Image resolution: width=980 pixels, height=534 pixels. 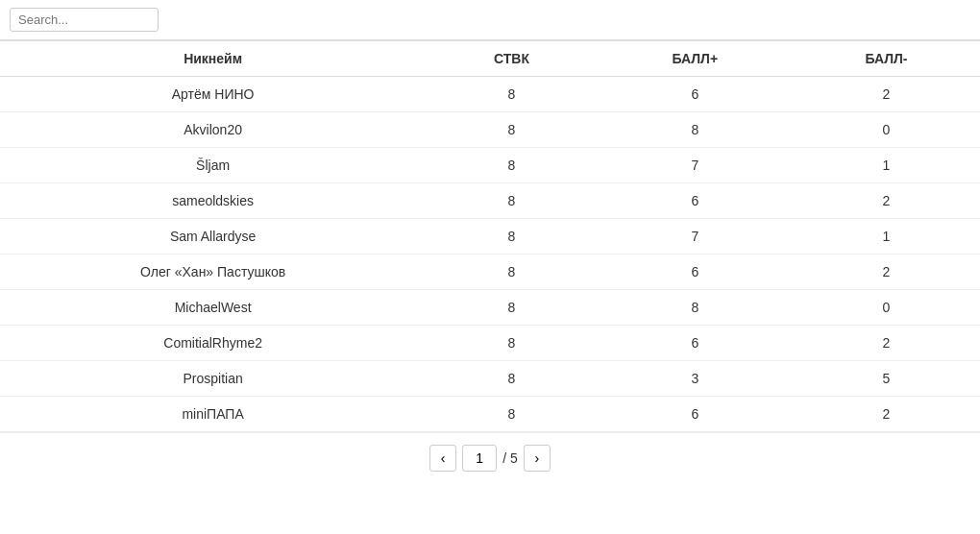 I want to click on cell-nickname: miniПАПА, so click(x=213, y=415).